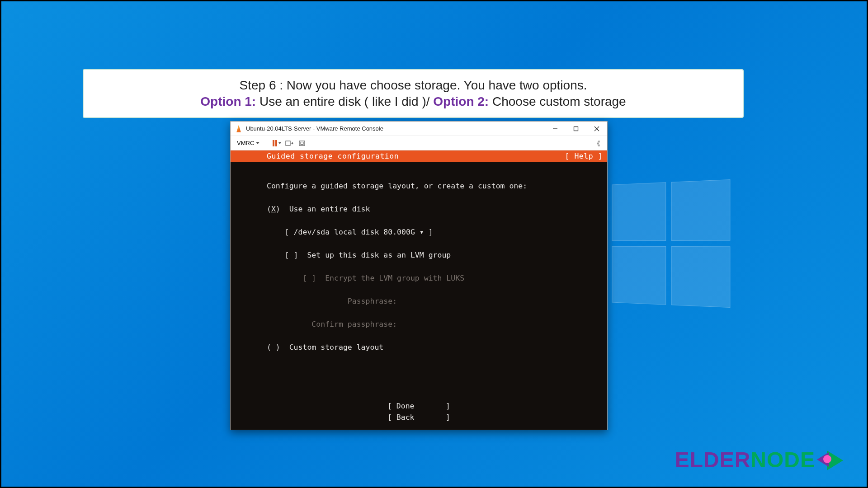 This screenshot has height=488, width=868. I want to click on installer-footer: [ Done ] [ Back ], so click(419, 412).